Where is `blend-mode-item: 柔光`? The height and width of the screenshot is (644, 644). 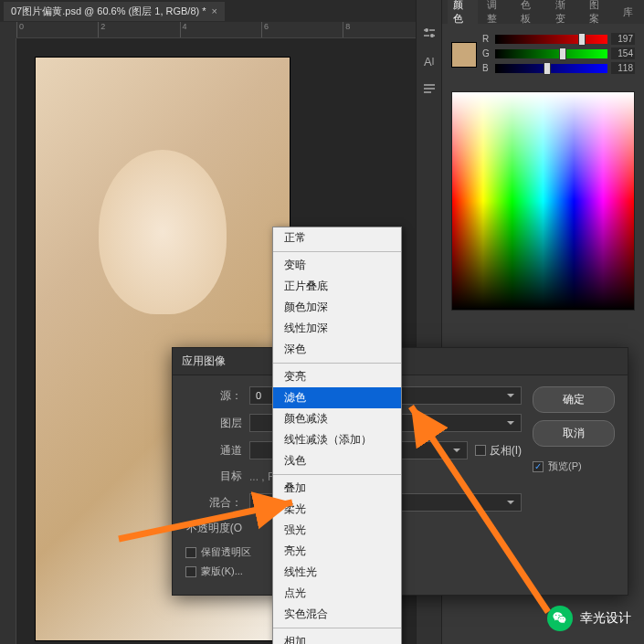
blend-mode-item: 柔光 is located at coordinates (337, 510).